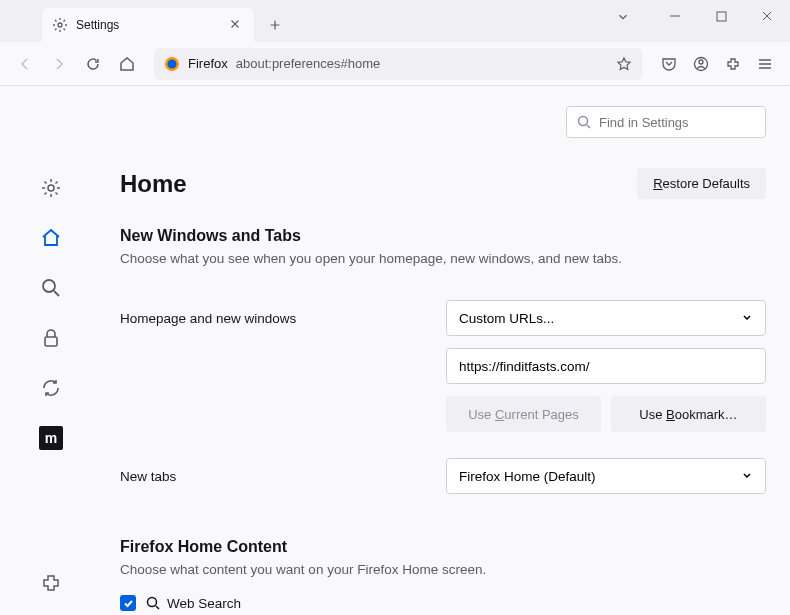 This screenshot has height=615, width=790. I want to click on account-button, so click(701, 64).